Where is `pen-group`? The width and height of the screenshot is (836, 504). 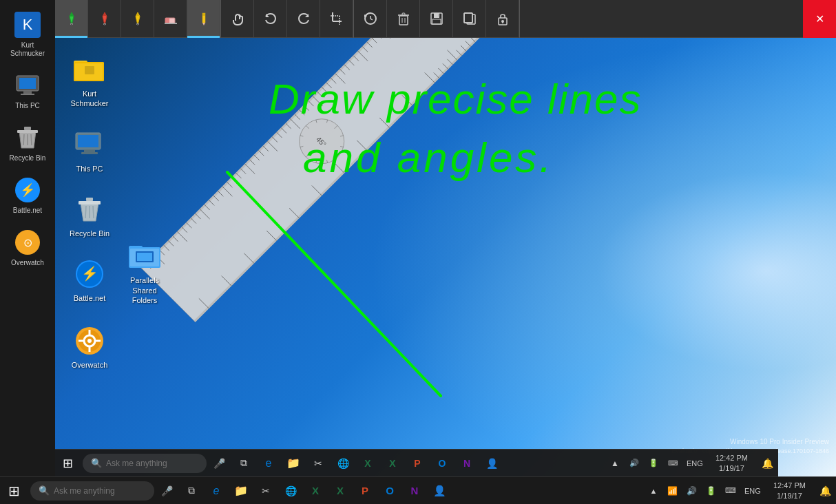 pen-group is located at coordinates (138, 19).